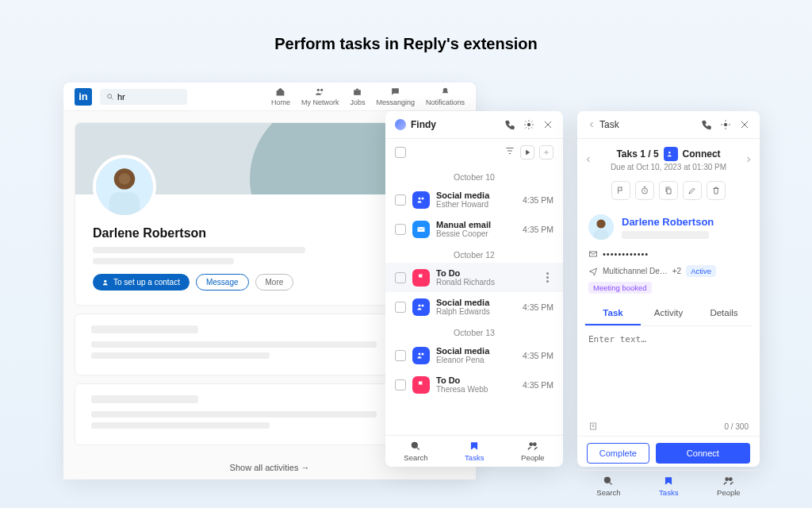 This screenshot has height=508, width=812. I want to click on person-email: ••••••••••••, so click(668, 254).